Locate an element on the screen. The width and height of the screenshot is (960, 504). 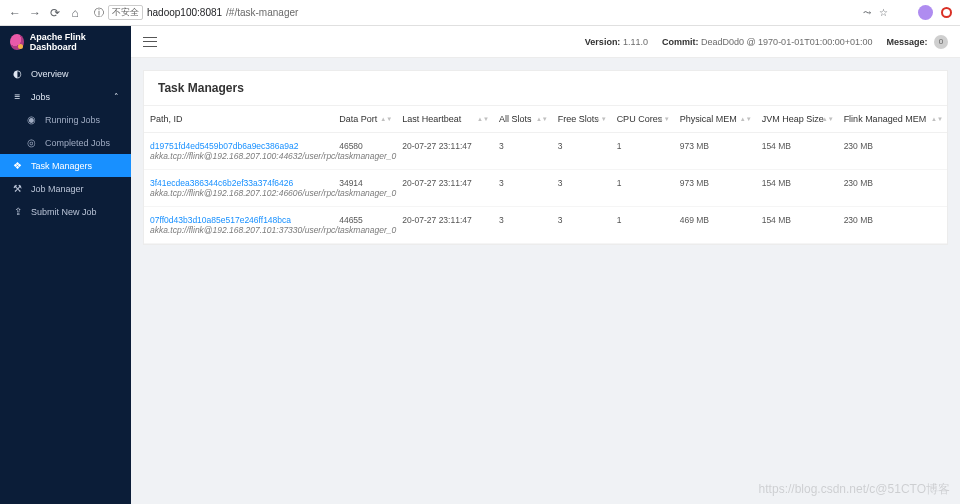
cluster-icon: ❖ is located at coordinates (18, 166).